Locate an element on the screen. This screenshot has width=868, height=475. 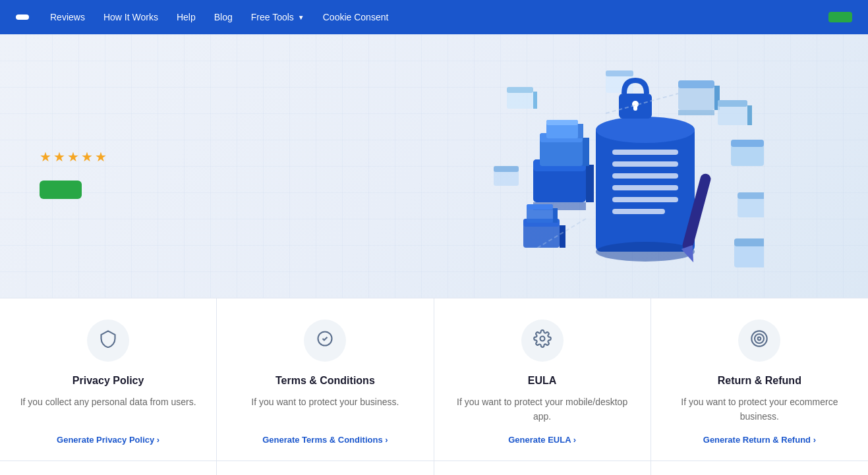
hero-content: ★ ★ ★ ★ ★ is located at coordinates (224, 166).